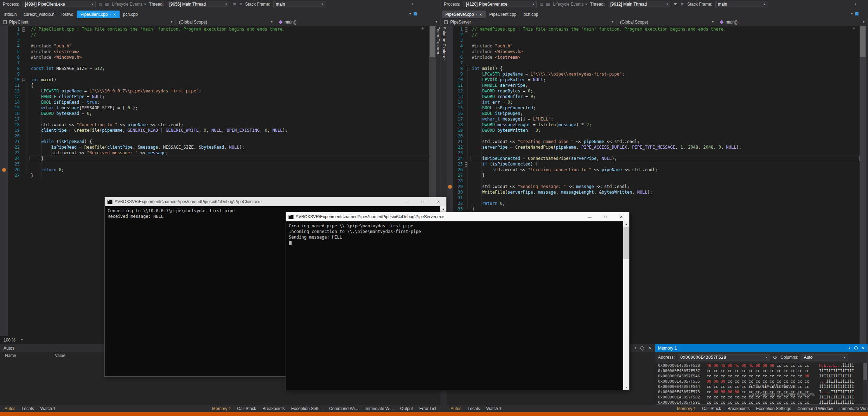 This screenshot has width=868, height=416. Describe the element at coordinates (215, 85) in the screenshot. I see `code-line: 11{` at that location.